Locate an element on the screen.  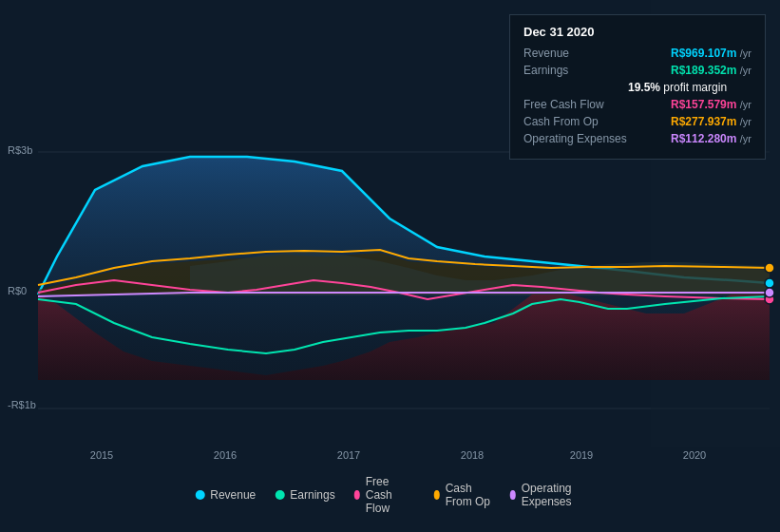
legend-item-cashfromop: Cash From Op is located at coordinates (463, 495).